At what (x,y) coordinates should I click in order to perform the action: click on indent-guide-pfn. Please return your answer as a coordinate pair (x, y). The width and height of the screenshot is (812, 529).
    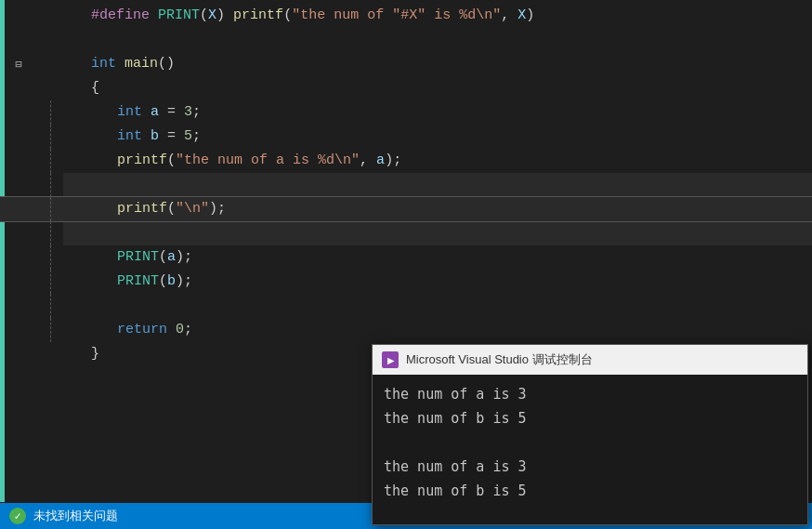
    Looking at the image, I should click on (50, 209).